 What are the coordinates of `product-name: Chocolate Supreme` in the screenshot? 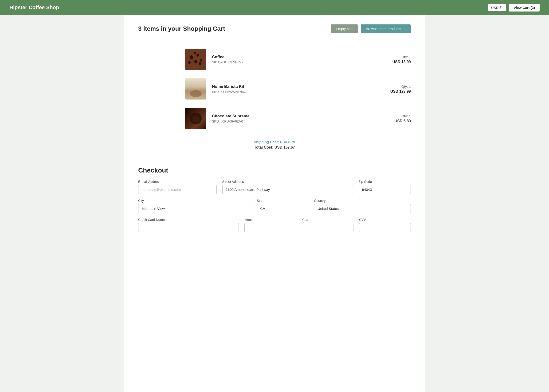 It's located at (290, 116).